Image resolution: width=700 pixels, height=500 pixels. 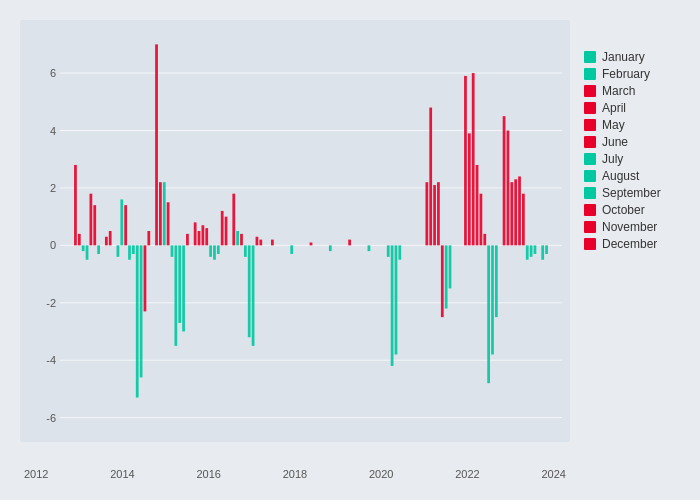 What do you see at coordinates (637, 227) in the screenshot?
I see `legend-item-november: November` at bounding box center [637, 227].